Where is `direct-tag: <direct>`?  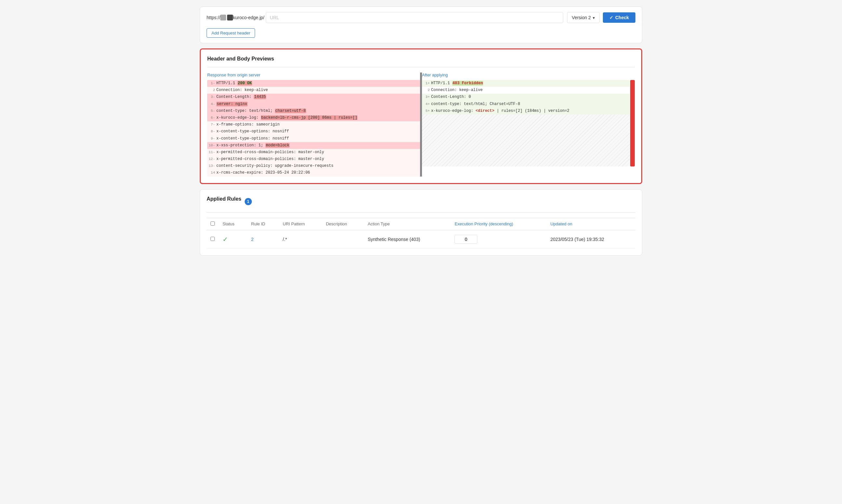
direct-tag: <direct> is located at coordinates (485, 111).